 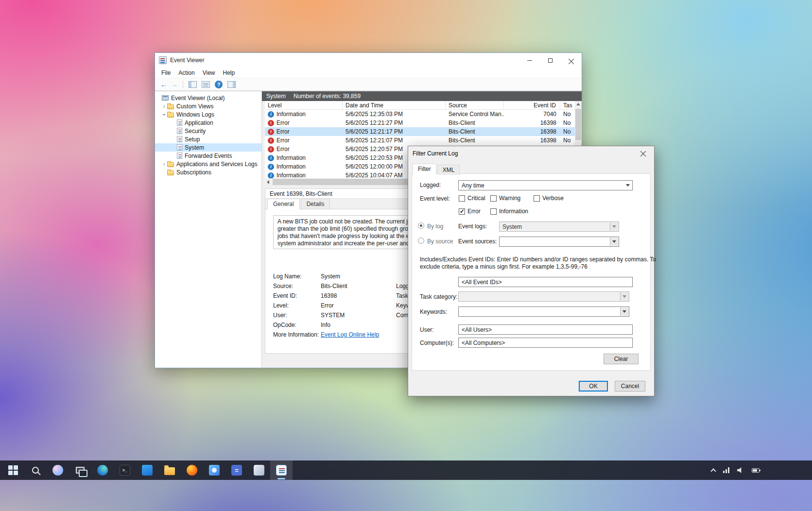 I want to click on forward-icon, so click(x=174, y=85).